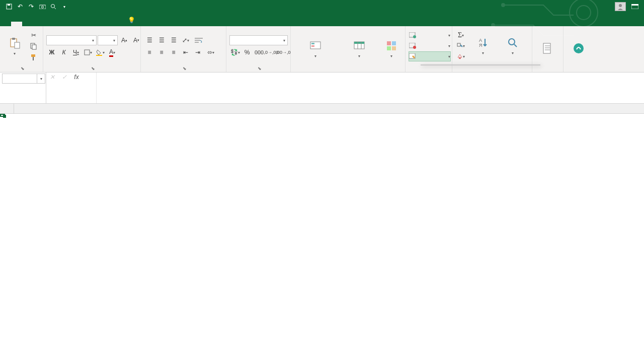  What do you see at coordinates (461, 35) in the screenshot?
I see `autosum-icon: Σ ▾` at bounding box center [461, 35].